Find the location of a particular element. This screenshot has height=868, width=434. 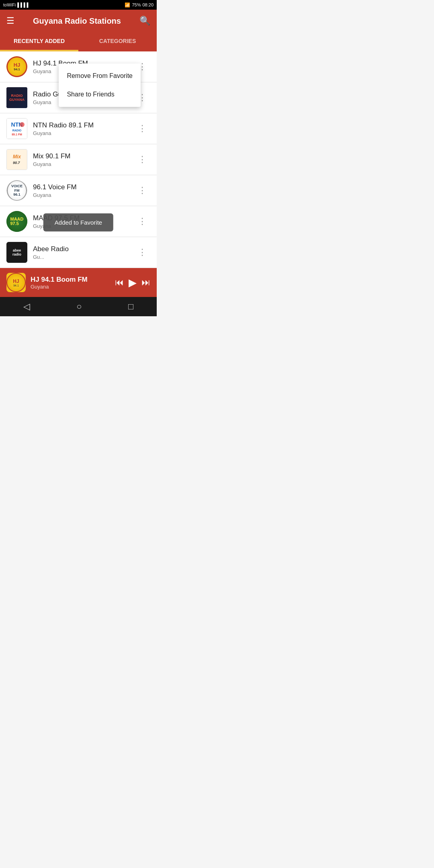

more-btn-5: ⋮ is located at coordinates (142, 190).